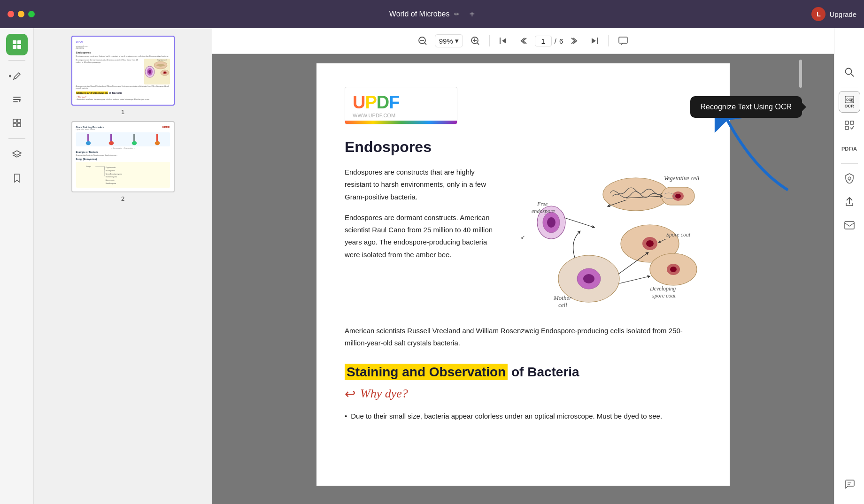  What do you see at coordinates (457, 41) in the screenshot?
I see `zoom-dropdown-icon: ▾` at bounding box center [457, 41].